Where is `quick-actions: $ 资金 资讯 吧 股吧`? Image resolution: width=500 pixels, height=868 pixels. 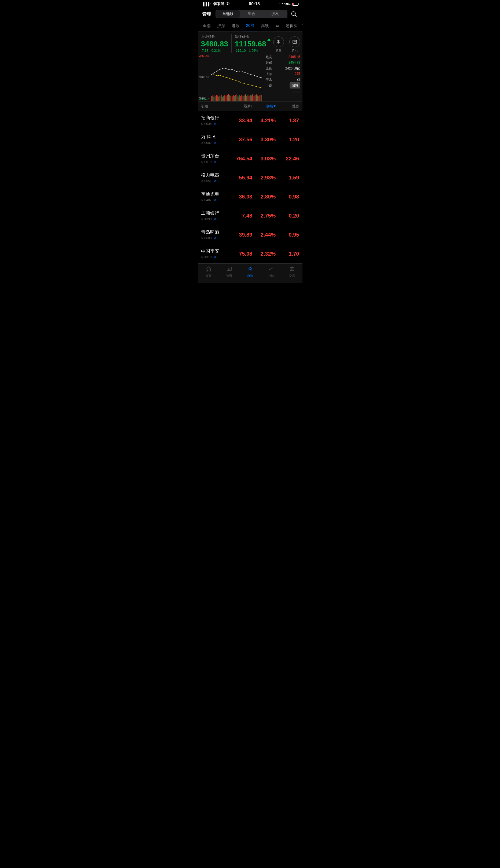 quick-actions: $ 资金 资讯 吧 股吧 is located at coordinates (286, 44).